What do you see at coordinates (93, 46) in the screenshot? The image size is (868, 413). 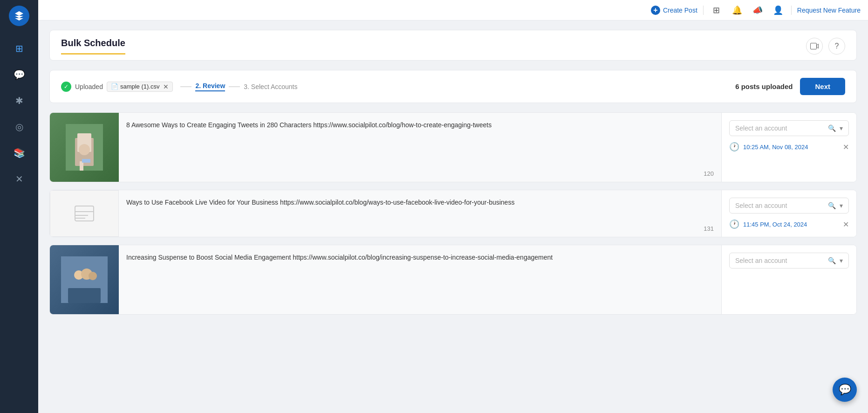 I see `bulk-schedule-title: Bulk Schedule` at bounding box center [93, 46].